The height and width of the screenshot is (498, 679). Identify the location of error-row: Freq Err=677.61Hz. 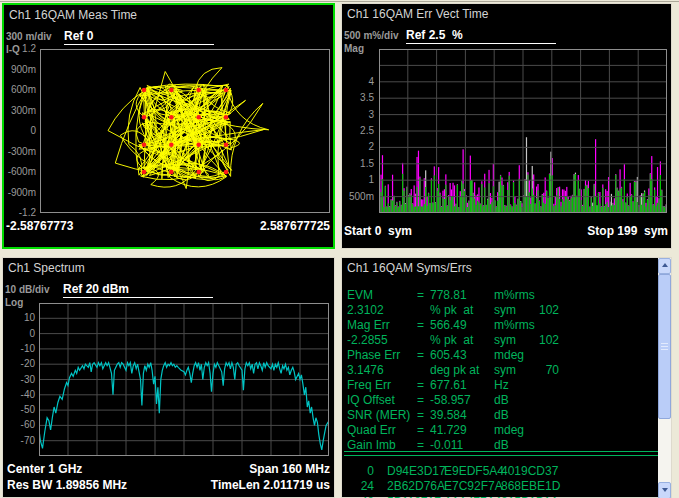
(498, 386).